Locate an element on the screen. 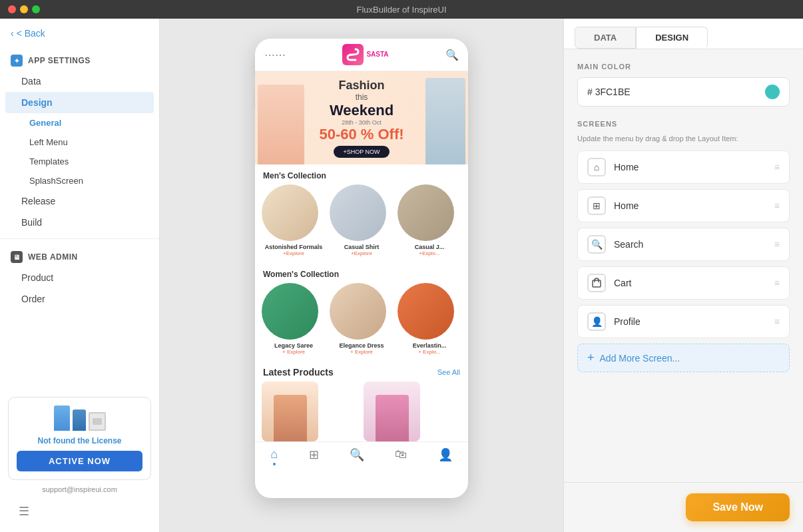 This screenshot has width=803, height=532. item-name: Casual Shirt is located at coordinates (362, 247).